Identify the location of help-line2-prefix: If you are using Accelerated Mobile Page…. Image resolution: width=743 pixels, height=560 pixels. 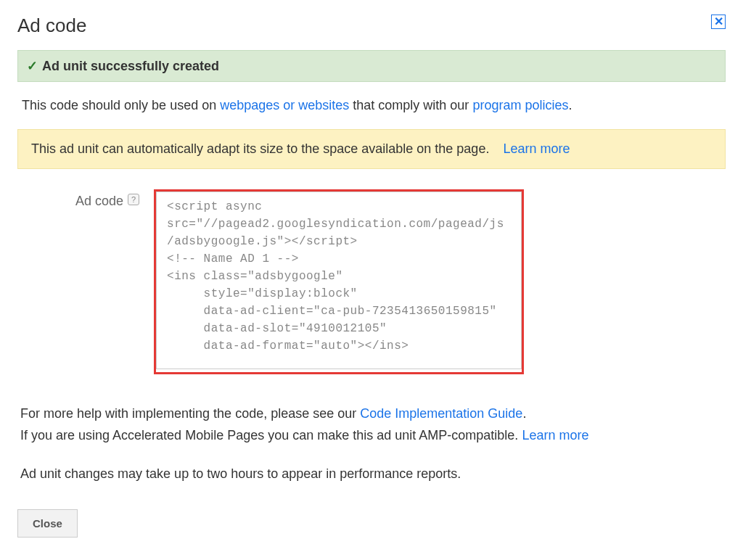
(271, 435).